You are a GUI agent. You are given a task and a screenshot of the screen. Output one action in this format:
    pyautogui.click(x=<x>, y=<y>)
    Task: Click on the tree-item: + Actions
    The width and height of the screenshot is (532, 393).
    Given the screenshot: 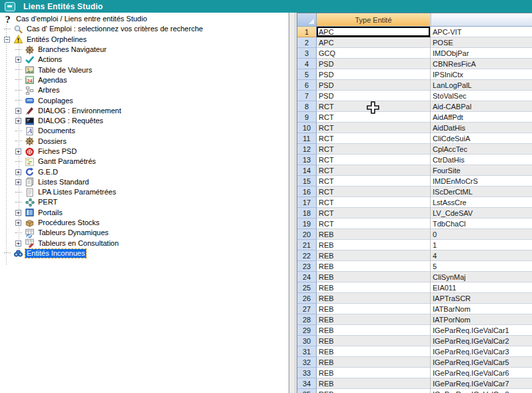 What is the action you would take?
    pyautogui.click(x=144, y=60)
    